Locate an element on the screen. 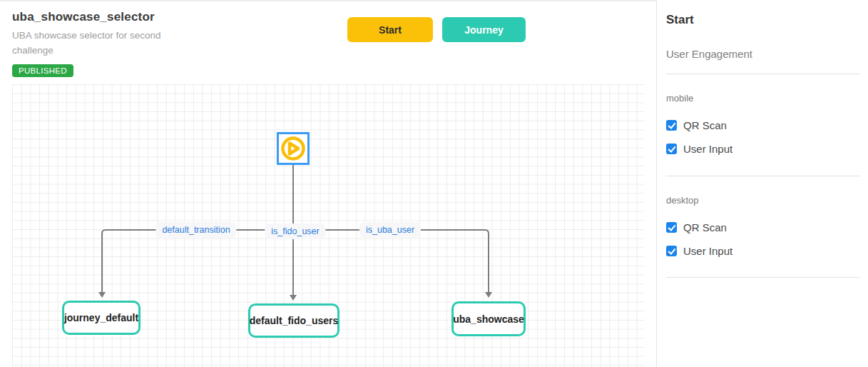 The height and width of the screenshot is (367, 868). page-subtitle: UBA showcase selector for second challen… is located at coordinates (96, 44).